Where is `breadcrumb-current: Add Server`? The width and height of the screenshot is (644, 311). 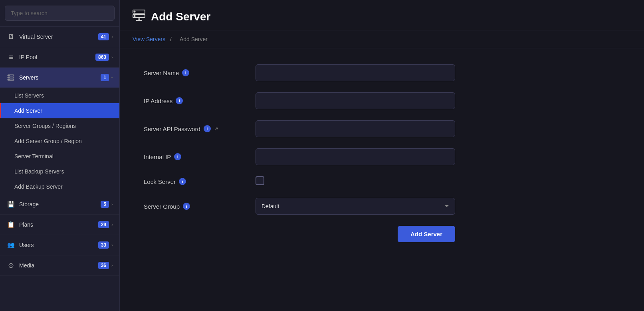
breadcrumb-current: Add Server is located at coordinates (194, 39).